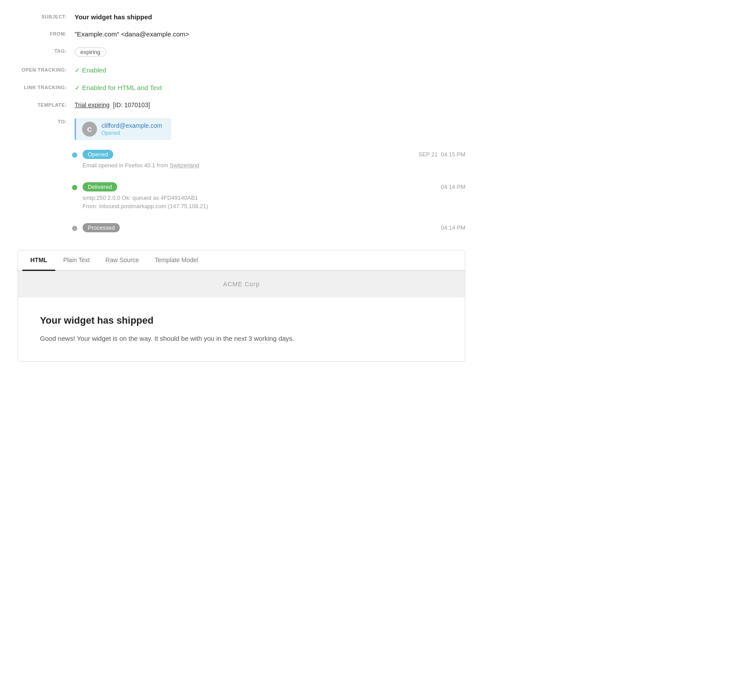 The width and height of the screenshot is (748, 700). Describe the element at coordinates (75, 228) in the screenshot. I see `timeline-dot-processed` at that location.